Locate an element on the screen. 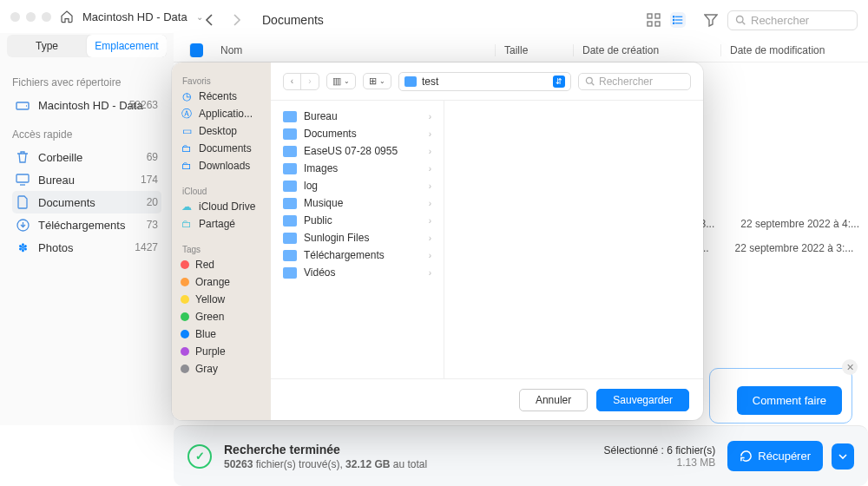  side-item-applications: ⒶApplicatio... is located at coordinates (221, 114).